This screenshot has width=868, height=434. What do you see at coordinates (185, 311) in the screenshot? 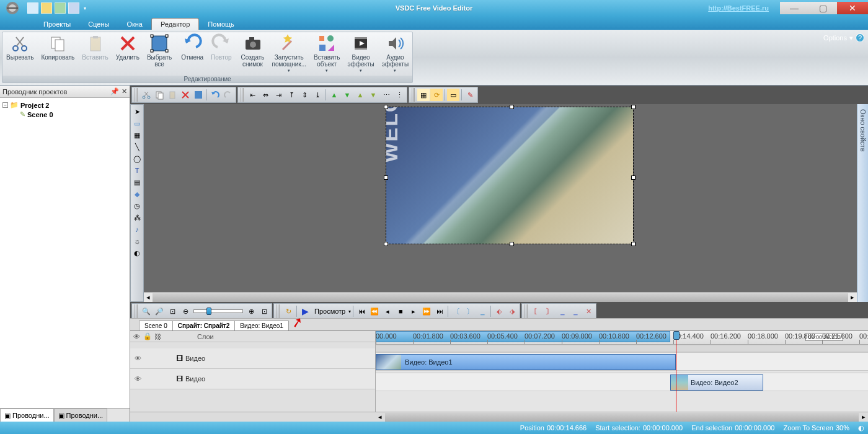
I see `zoom-minus-icon: ⊖` at bounding box center [185, 311].